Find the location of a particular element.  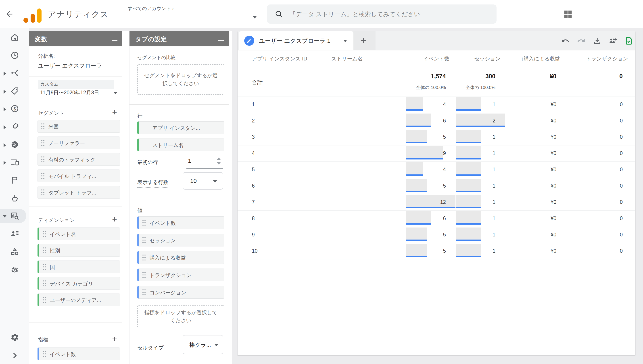

monetization-dollar-icon: $ is located at coordinates (15, 108).